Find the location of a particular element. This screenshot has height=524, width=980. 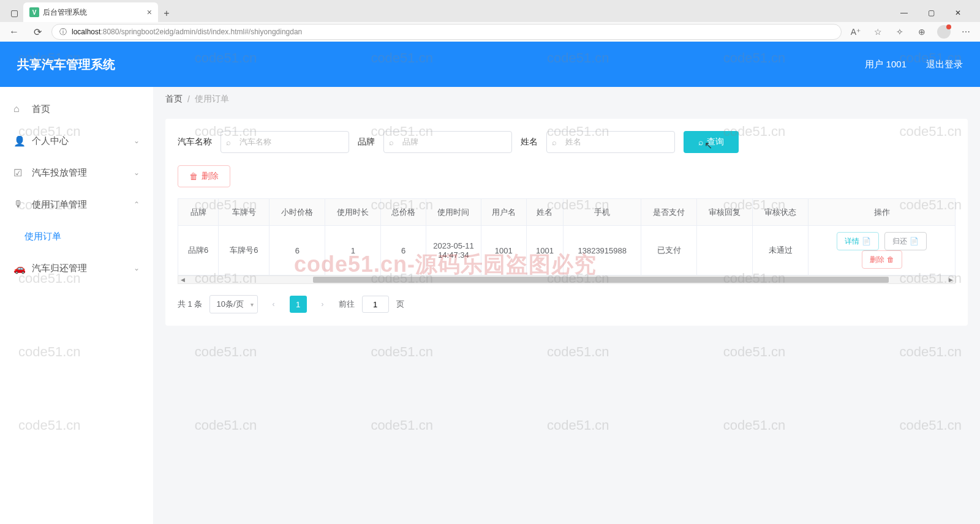

th-actions: 操作 is located at coordinates (882, 212).